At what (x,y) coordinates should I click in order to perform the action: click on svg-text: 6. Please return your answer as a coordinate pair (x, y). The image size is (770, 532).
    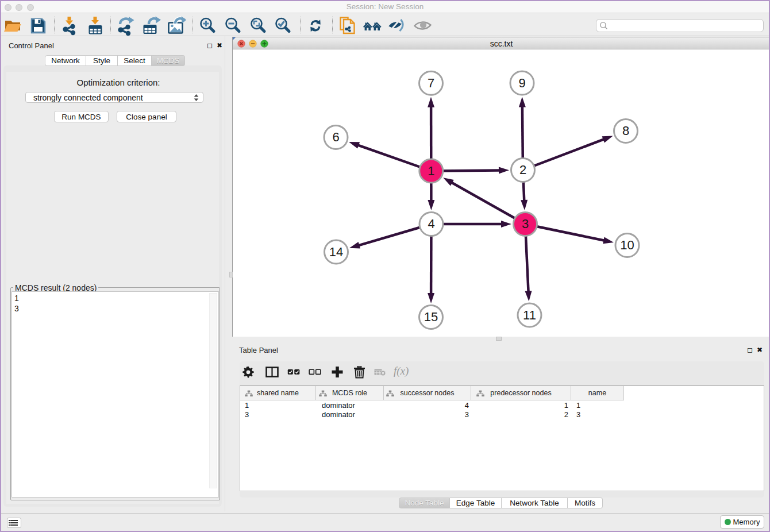
    Looking at the image, I should click on (336, 137).